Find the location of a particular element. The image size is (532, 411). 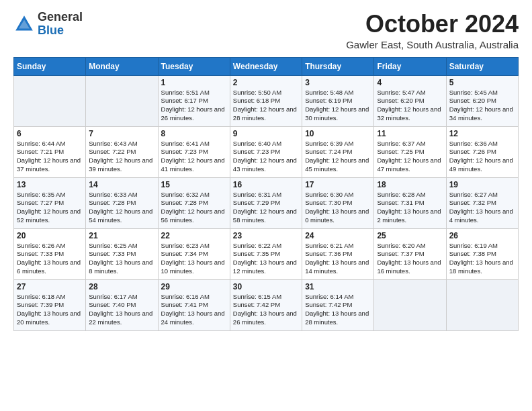

cell-info: Sunrise: 6:44 AMSunset: 7:21 PMDaylight:… is located at coordinates (50, 157).